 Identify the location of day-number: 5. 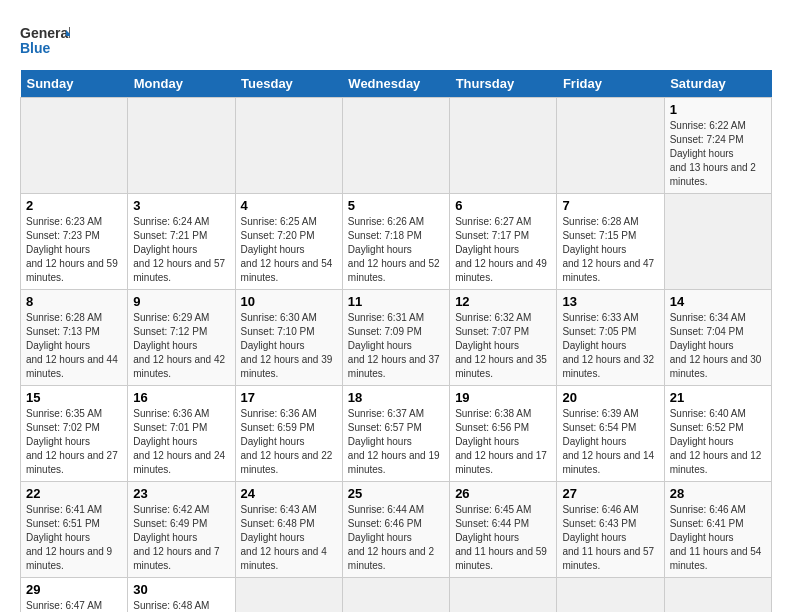
(396, 206).